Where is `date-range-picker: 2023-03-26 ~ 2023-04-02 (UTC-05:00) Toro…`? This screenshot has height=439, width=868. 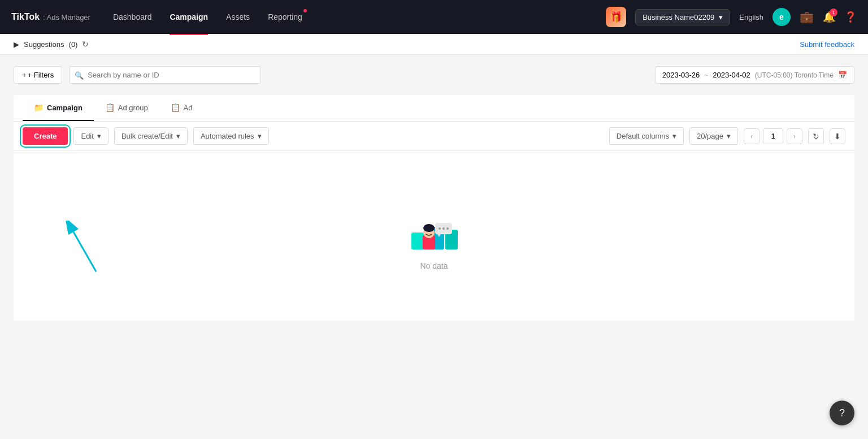
date-range-picker: 2023-03-26 ~ 2023-04-02 (UTC-05:00) Toro… is located at coordinates (755, 75).